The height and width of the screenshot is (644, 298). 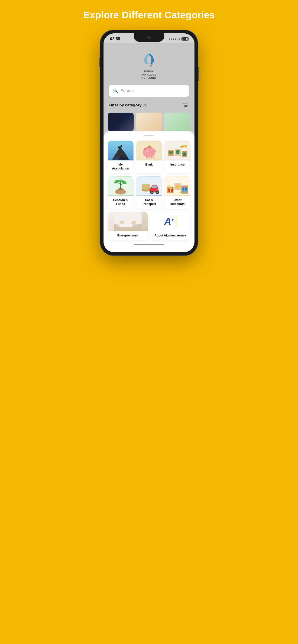 What do you see at coordinates (145, 105) in the screenshot?
I see `filter-count: (8)` at bounding box center [145, 105].